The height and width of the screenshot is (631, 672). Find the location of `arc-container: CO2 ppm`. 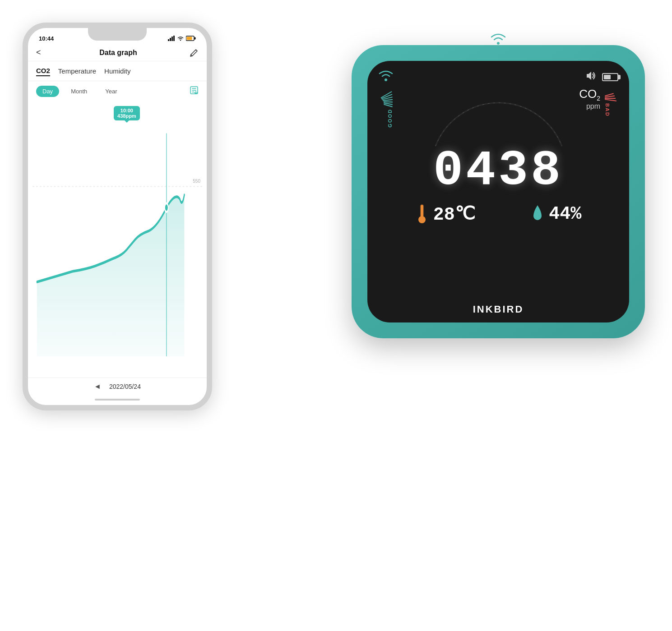

arc-container: CO2 ppm is located at coordinates (499, 119).